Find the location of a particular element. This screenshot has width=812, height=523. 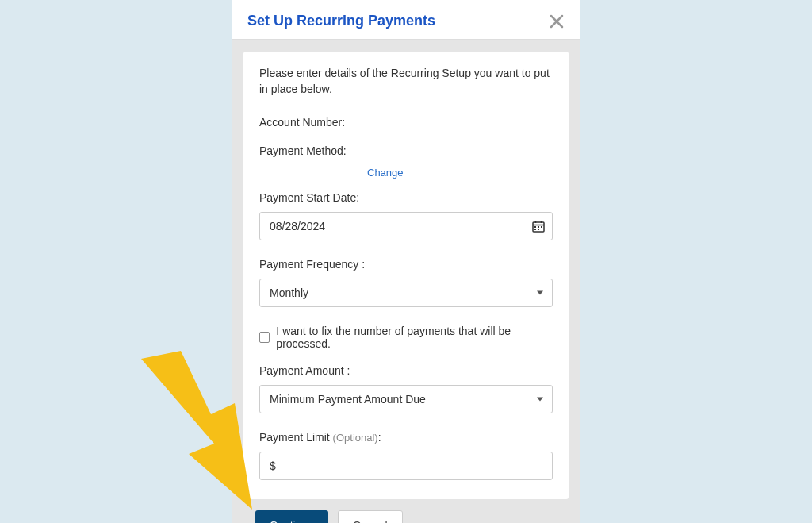

limit-label-text: Payment Limit is located at coordinates (297, 437).